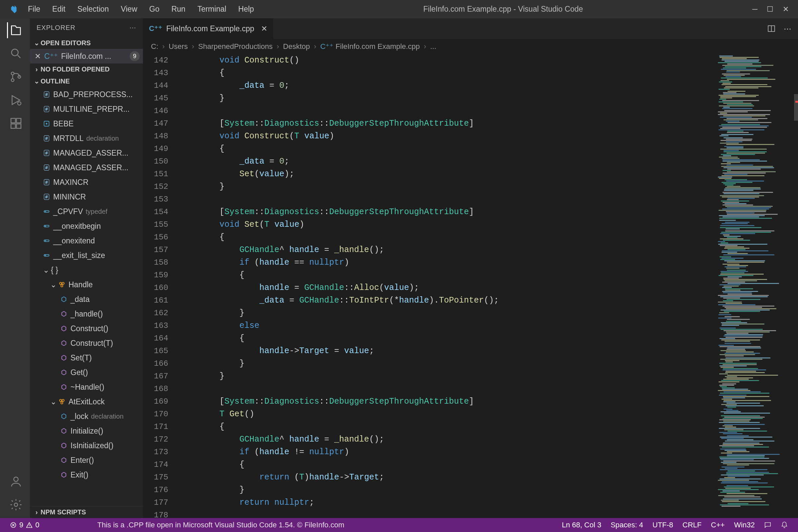 This screenshot has height=532, width=798. What do you see at coordinates (86, 387) in the screenshot?
I see `outline-item: ~Handle()` at bounding box center [86, 387].